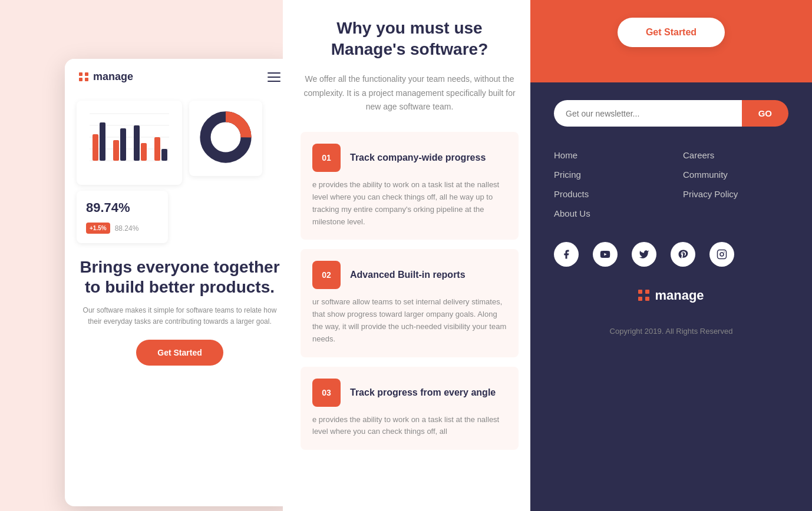 This screenshot has width=812, height=511. What do you see at coordinates (683, 254) in the screenshot?
I see `pinterest-icon` at bounding box center [683, 254].